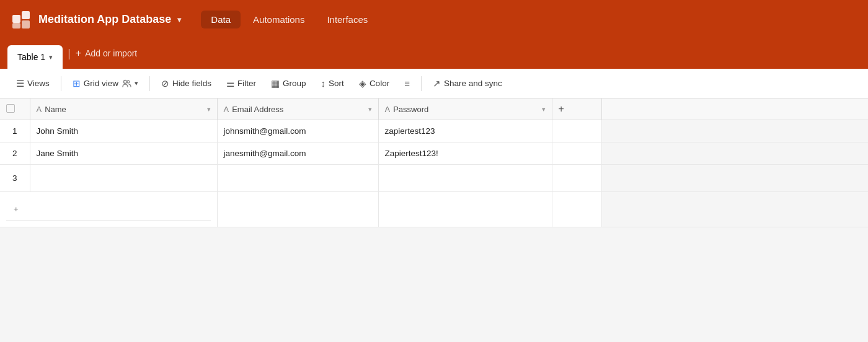 This screenshot has width=868, height=342. Describe the element at coordinates (107, 56) in the screenshot. I see `add-import-button: + Add or import` at that location.